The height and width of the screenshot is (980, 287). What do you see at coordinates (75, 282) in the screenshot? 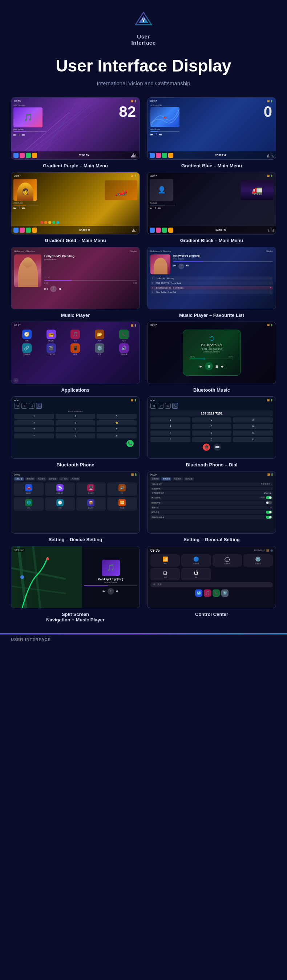
I see `screen-music-player-item: Hollywood's Bleeding Playlist` at bounding box center [75, 282].